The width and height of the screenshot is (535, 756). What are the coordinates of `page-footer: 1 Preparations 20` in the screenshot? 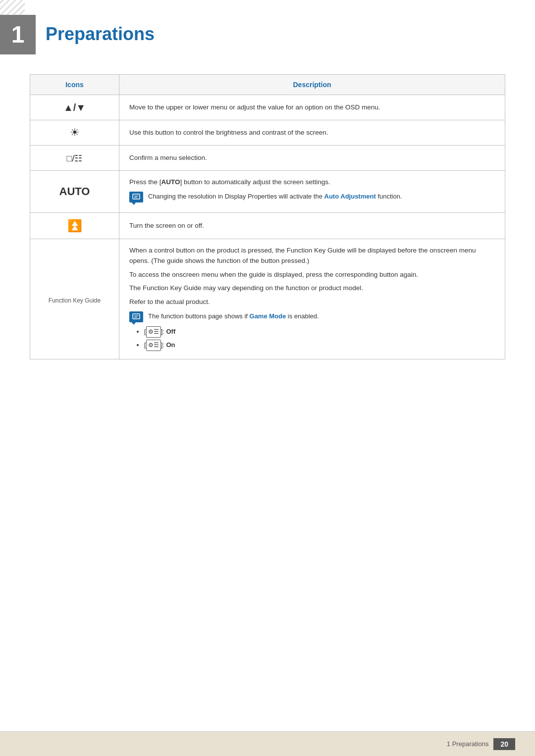 It's located at (268, 744).